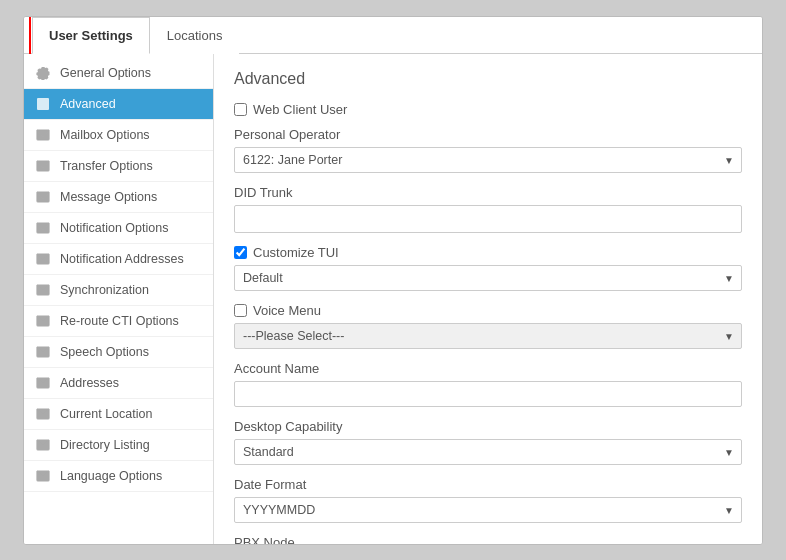 The width and height of the screenshot is (786, 560). What do you see at coordinates (488, 278) in the screenshot?
I see `customize-tui-select-wrapper: Default` at bounding box center [488, 278].